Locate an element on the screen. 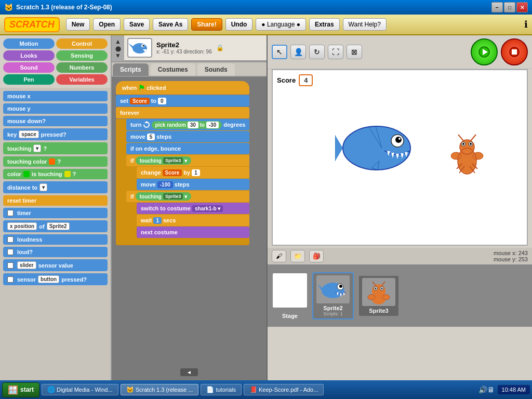 This screenshot has width=532, height=399. taskbar-item-2: 🐱 Scratch 1.3 (release ... is located at coordinates (160, 390).